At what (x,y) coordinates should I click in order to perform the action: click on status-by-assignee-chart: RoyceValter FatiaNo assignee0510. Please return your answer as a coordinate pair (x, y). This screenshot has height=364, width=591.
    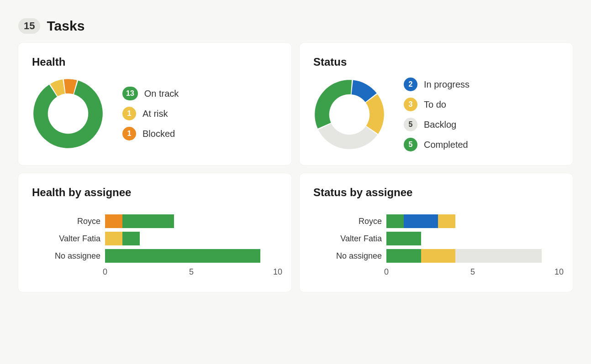
    Looking at the image, I should click on (436, 243).